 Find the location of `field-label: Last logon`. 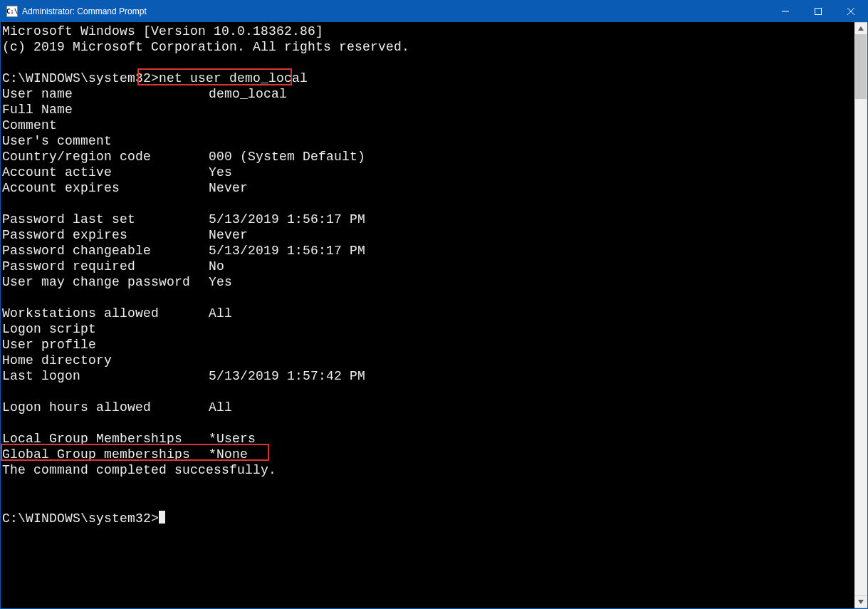

field-label: Last logon is located at coordinates (105, 376).